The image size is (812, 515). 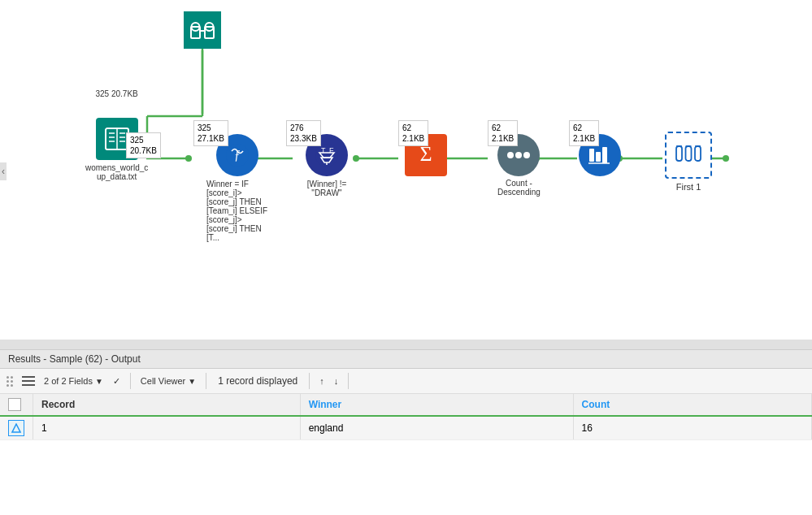 What do you see at coordinates (436, 405) in the screenshot?
I see `col-header-winner: Winner` at bounding box center [436, 405].